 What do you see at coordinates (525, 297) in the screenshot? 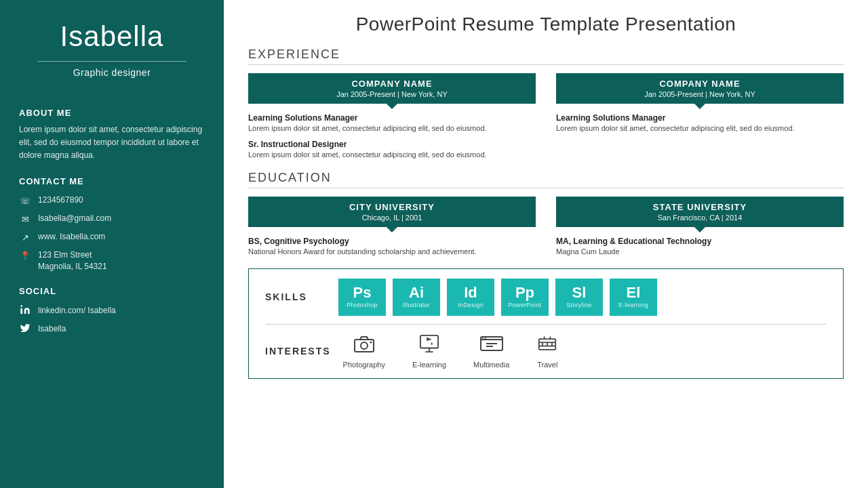
I see `skill-powerpoint: Pp PowerPoint` at bounding box center [525, 297].